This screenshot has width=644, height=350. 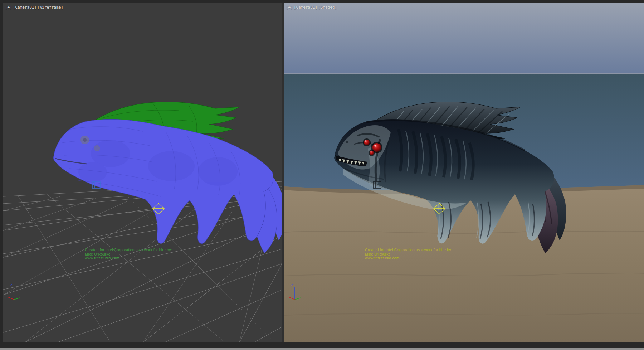 I want to click on viewport-shading-menu: [Wireframe], so click(x=50, y=7).